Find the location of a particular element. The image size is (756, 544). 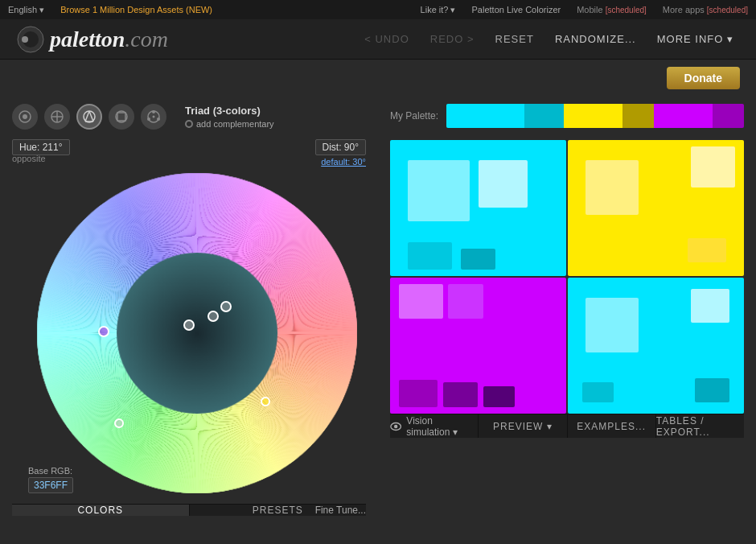

tables-tab: TABLES / EXPORT... is located at coordinates (700, 427).